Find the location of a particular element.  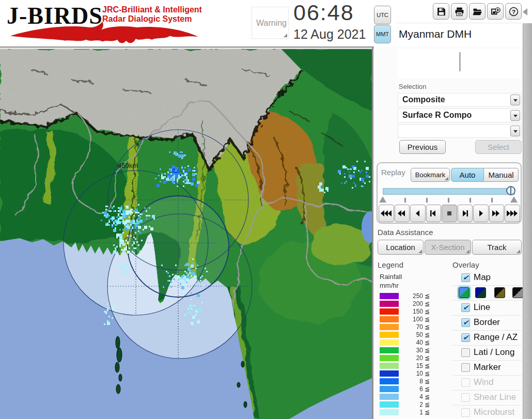

range-ring-label: 450km is located at coordinates (128, 165).